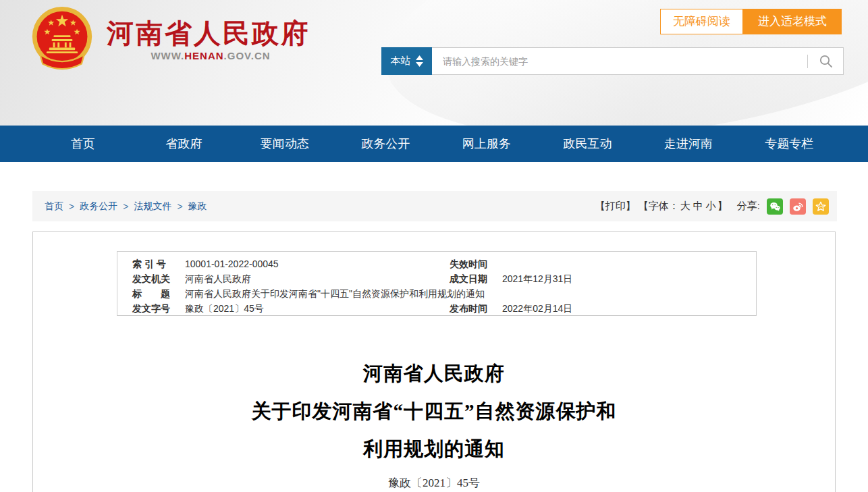  I want to click on document-meta-table: 索 引 号 10001-01-2022-00045 失效时间 发文机关 河南省人…, so click(437, 283).